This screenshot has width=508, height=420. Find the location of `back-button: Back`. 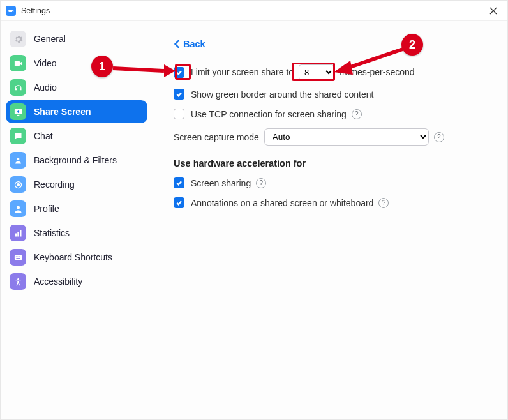

back-button: Back is located at coordinates (190, 44).